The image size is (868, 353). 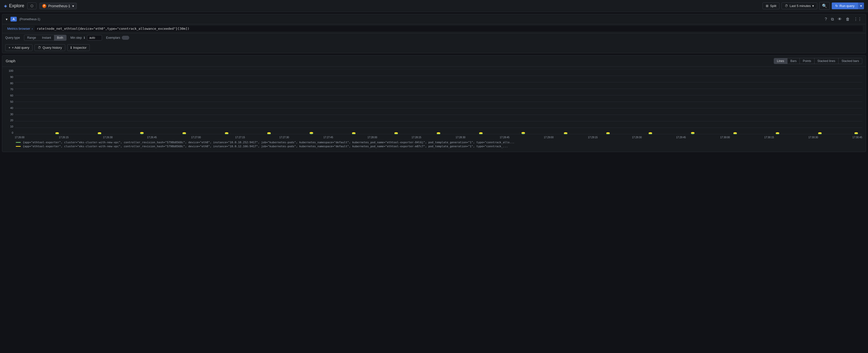 What do you see at coordinates (847, 6) in the screenshot?
I see `run-query-label: Run query` at bounding box center [847, 6].